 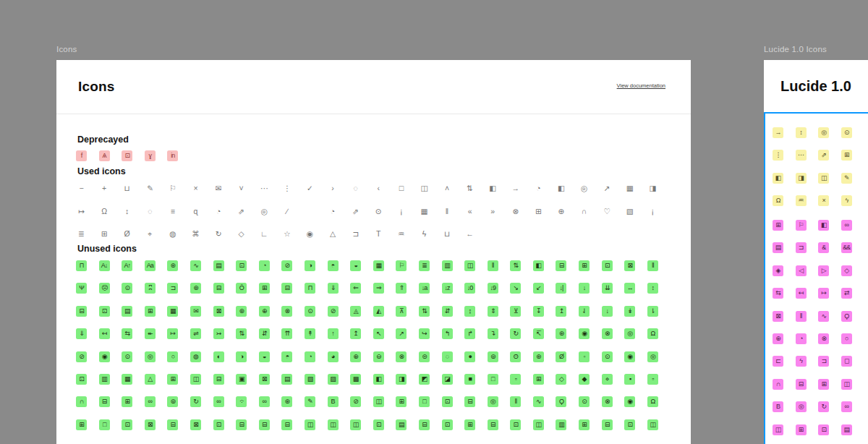 What do you see at coordinates (310, 334) in the screenshot?
I see `unused-icon: ↟` at bounding box center [310, 334].